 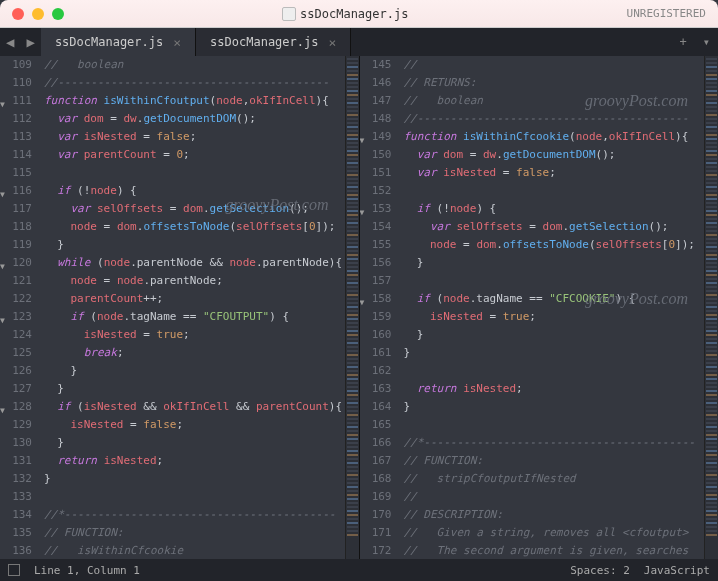 What do you see at coordinates (376, 371) in the screenshot?
I see `line-number: 162` at bounding box center [376, 371].